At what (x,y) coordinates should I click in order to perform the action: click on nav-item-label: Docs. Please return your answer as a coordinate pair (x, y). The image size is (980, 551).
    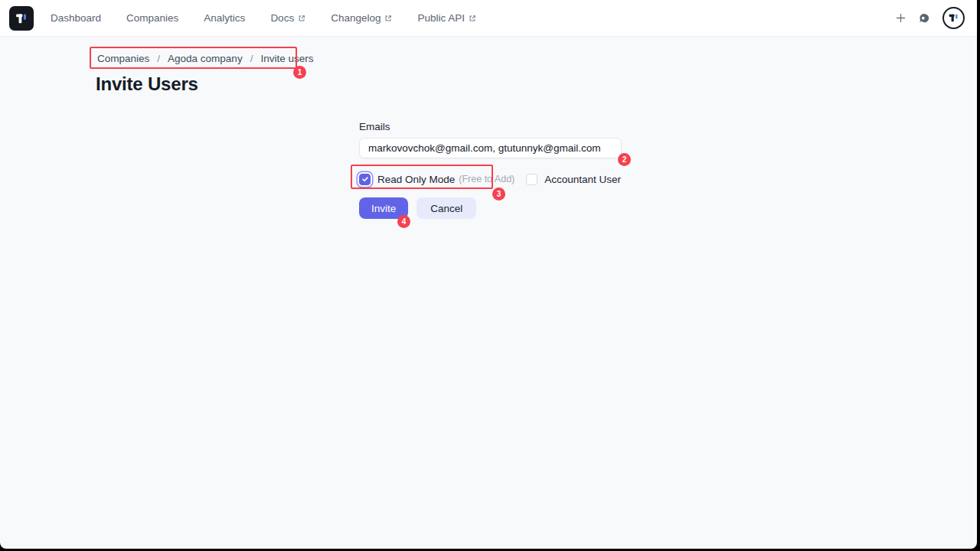
    Looking at the image, I should click on (282, 18).